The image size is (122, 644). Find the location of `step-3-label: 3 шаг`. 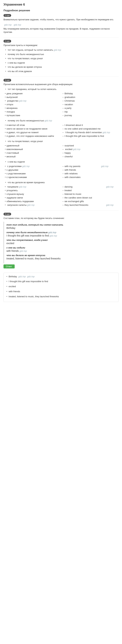

step-3-label: 3 шаг is located at coordinates (7, 80).